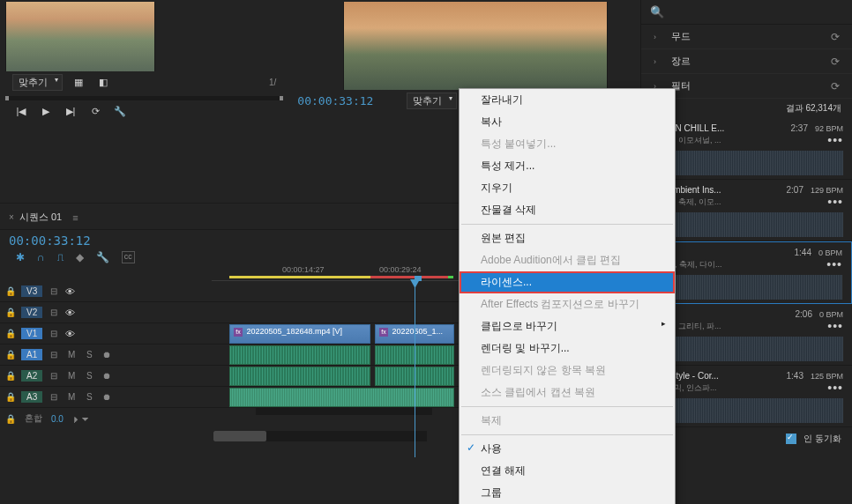  Describe the element at coordinates (829, 129) in the screenshot. I see `asset-bpm: 92 BPM` at that location.